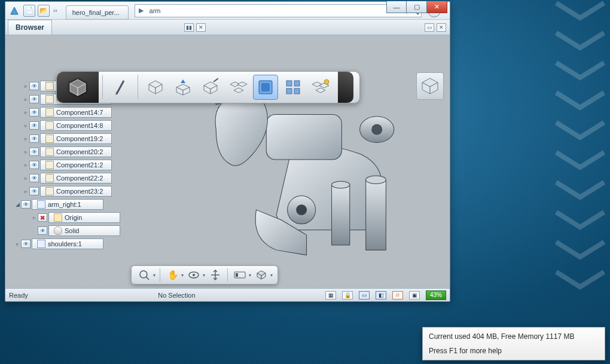 This screenshot has width=610, height=364. What do you see at coordinates (83, 191) in the screenshot?
I see `tree-row: ▹👁Component23:2` at bounding box center [83, 191].